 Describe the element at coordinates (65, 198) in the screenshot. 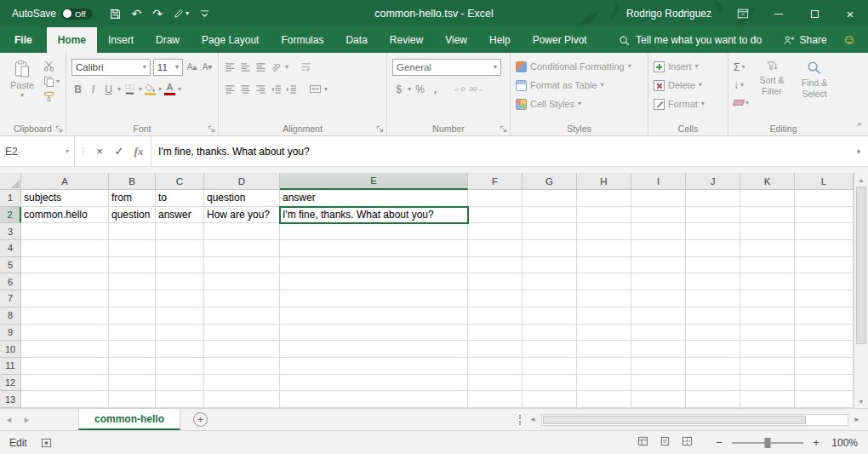

I see `cell-A1: subjects` at that location.